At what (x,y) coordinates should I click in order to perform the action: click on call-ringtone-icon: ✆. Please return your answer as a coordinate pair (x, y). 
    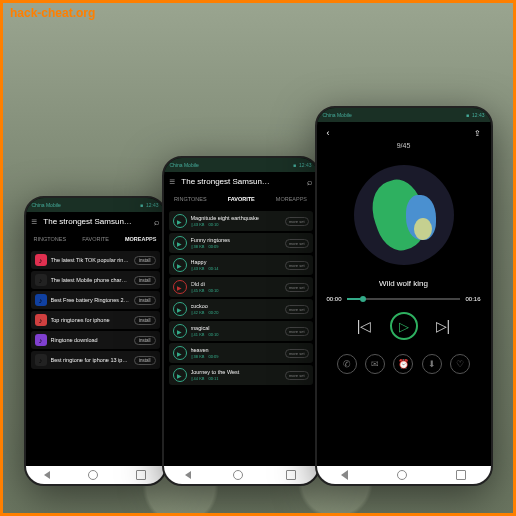
    Looking at the image, I should click on (347, 364).